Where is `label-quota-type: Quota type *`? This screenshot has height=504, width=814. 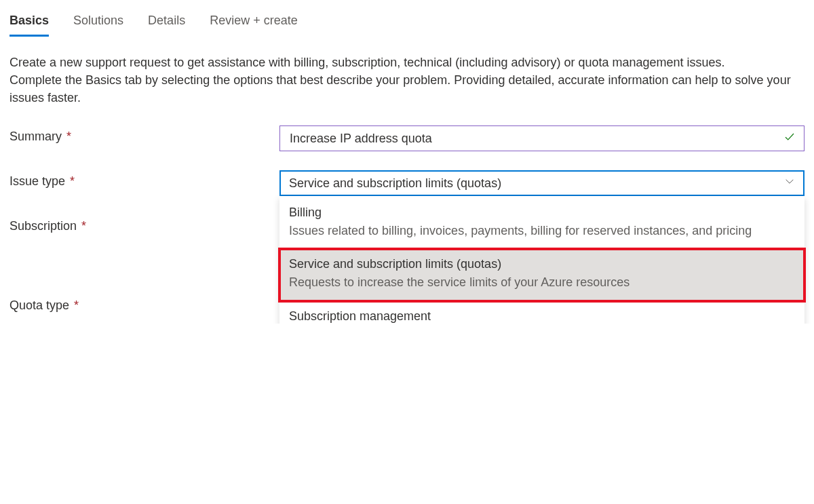
label-quota-type: Quota type * is located at coordinates (144, 304).